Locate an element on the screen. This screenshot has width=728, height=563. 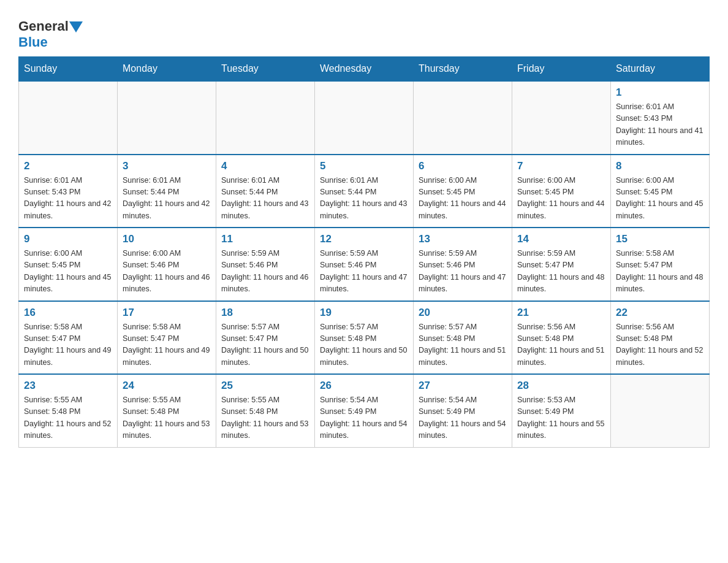
days-of-week-row: SundayMondayTuesdayWednesdayThursdayFrid… is located at coordinates (364, 69).